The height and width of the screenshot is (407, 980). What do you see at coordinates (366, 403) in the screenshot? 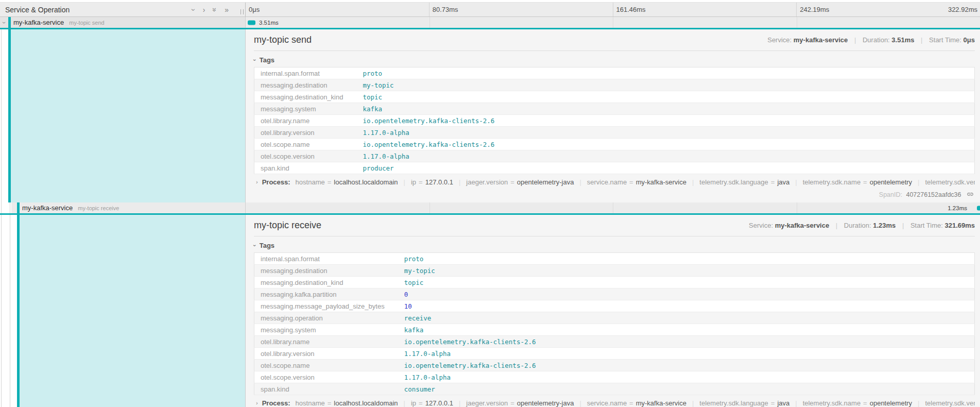
I see `process-value: localhost.localdomain` at bounding box center [366, 403].